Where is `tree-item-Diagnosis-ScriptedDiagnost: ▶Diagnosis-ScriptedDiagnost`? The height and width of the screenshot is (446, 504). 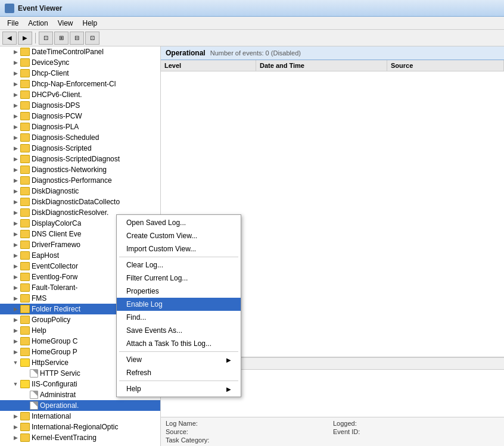 tree-item-Diagnosis-ScriptedDiagnost: ▶Diagnosis-ScriptedDiagnost is located at coordinates (80, 159).